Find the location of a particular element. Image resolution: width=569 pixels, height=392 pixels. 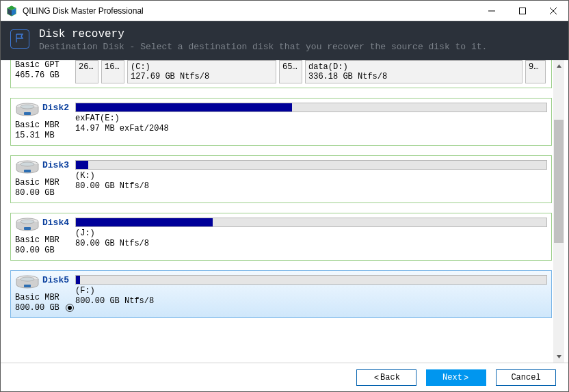

scroll-down-arrow is located at coordinates (559, 357).